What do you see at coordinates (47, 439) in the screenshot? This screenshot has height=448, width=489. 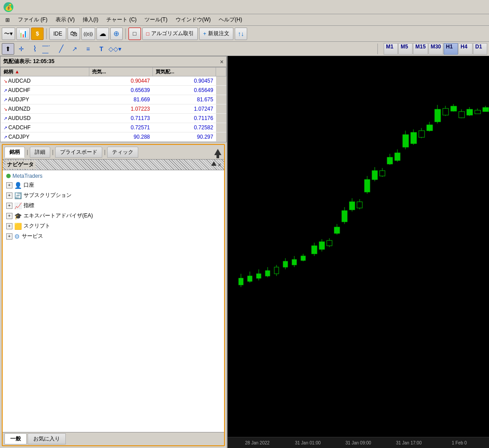 I see `nav-tab-favorites: お気に入り` at bounding box center [47, 439].